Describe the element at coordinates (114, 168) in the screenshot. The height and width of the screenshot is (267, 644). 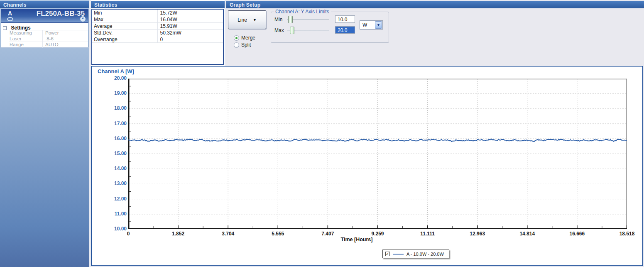
I see `y-tick-label: 14.00` at that location.